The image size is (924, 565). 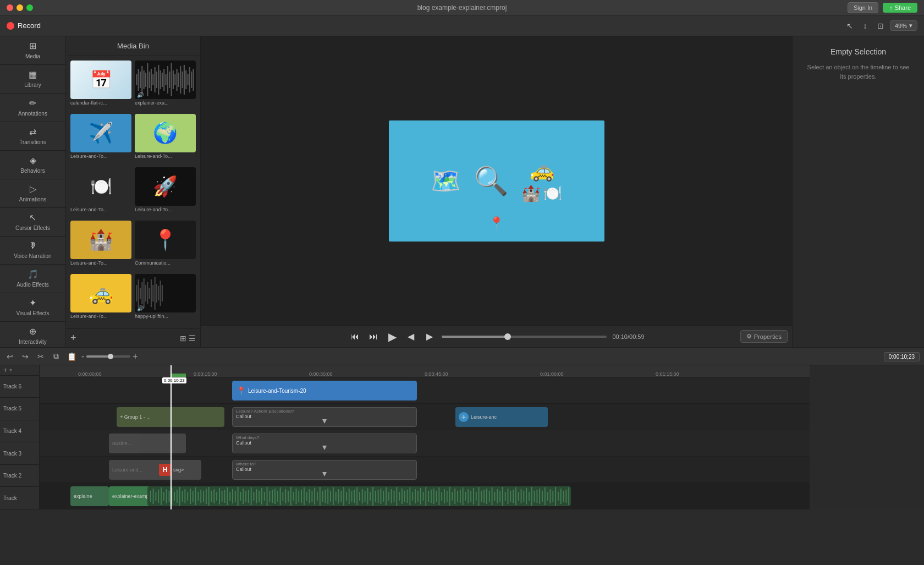 I want to click on sidebar-item-annotations: ✏ Annotations, so click(x=33, y=108).